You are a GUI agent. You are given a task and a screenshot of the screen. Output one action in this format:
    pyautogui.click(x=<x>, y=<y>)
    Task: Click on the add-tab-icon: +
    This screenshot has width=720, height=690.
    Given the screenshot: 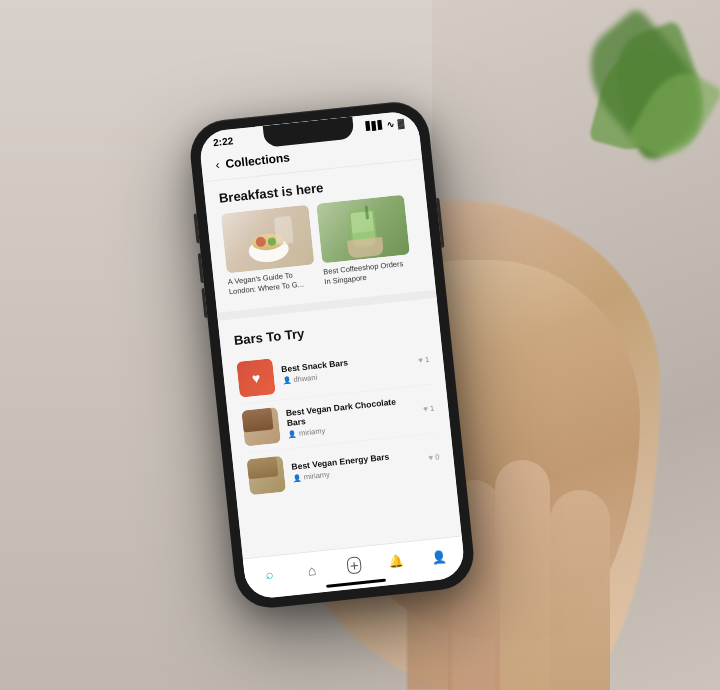 What is the action you would take?
    pyautogui.click(x=354, y=565)
    